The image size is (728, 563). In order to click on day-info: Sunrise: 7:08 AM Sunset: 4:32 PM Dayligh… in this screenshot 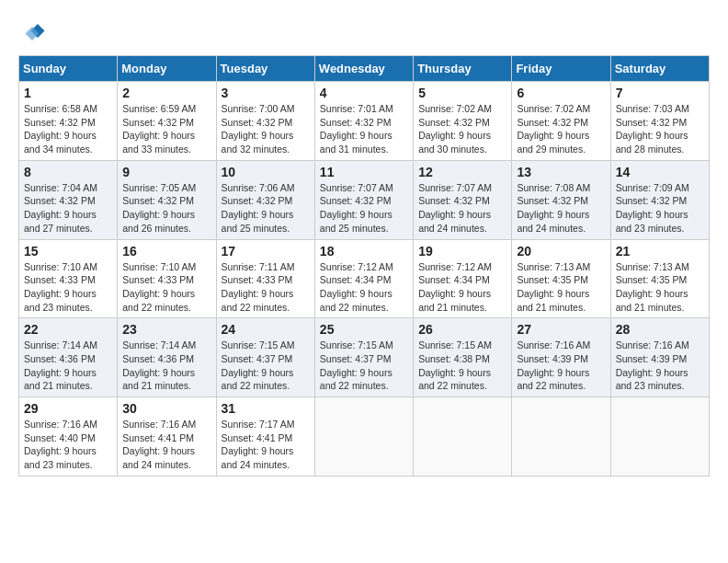, I will do `click(561, 208)`.